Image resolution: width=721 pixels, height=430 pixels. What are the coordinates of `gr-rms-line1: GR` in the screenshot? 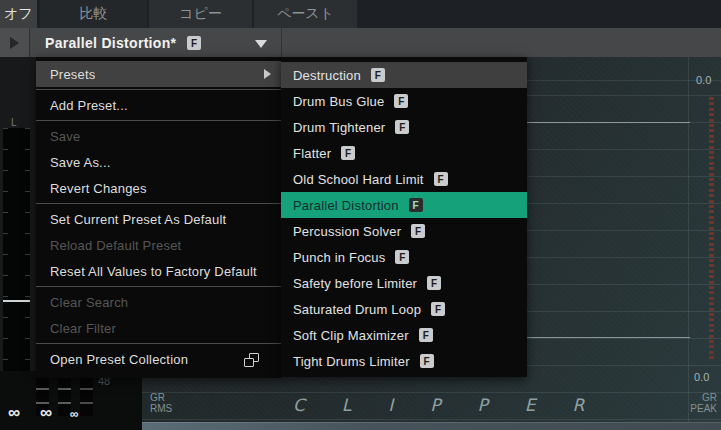 It's located at (161, 398).